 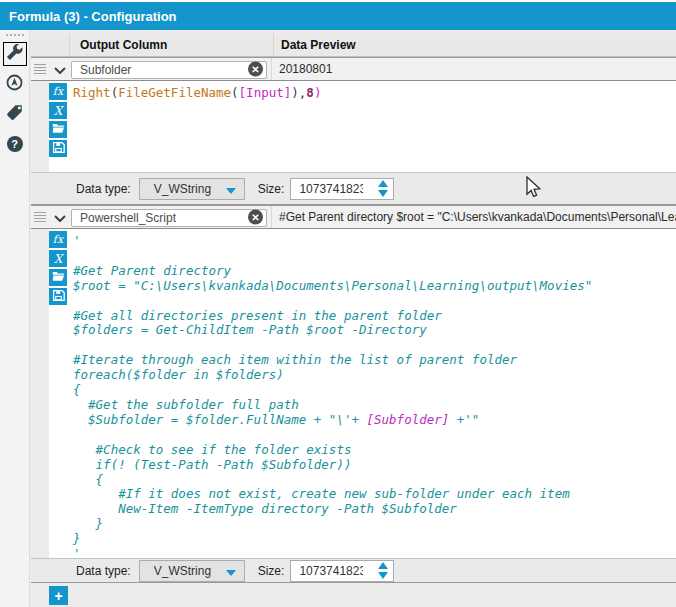 I want to click on compass-icon, so click(x=14, y=84).